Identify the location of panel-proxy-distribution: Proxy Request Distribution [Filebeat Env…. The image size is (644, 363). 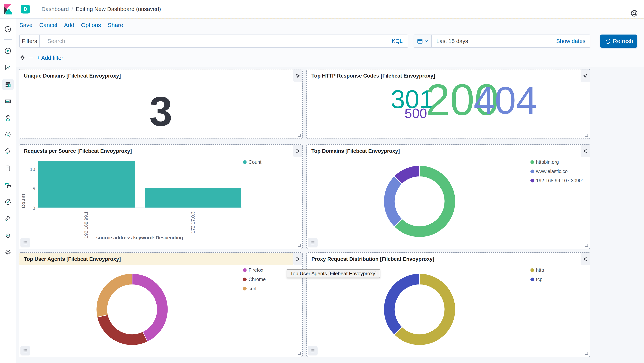
(448, 304).